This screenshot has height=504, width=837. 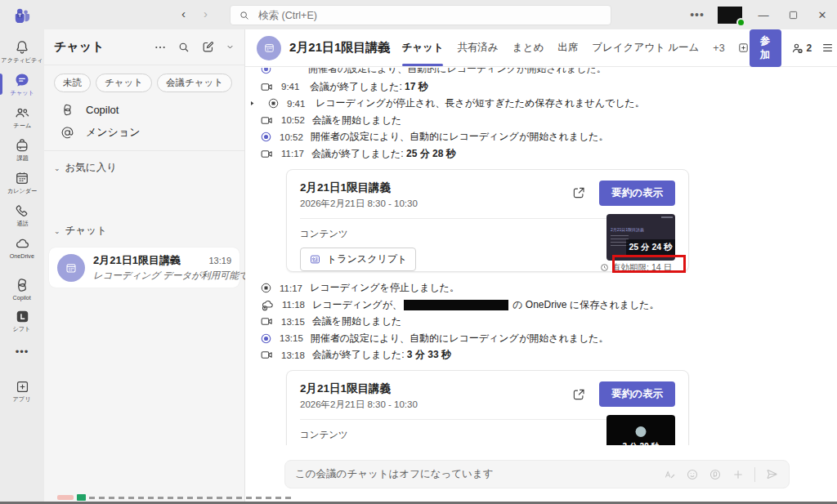 I want to click on message-text: レコーディングが停止され、長さが短すぎたため保存されませんでした。, so click(x=481, y=103).